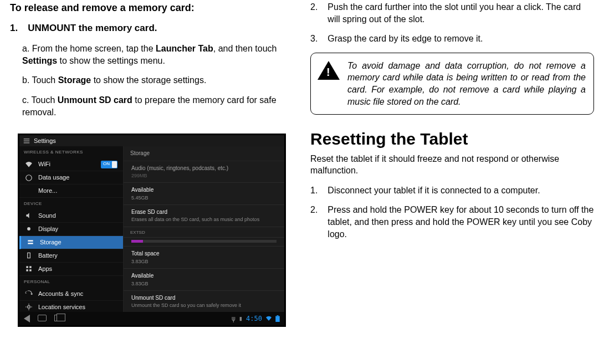 This screenshot has width=604, height=364. I want to click on blank-icon, so click(29, 191).